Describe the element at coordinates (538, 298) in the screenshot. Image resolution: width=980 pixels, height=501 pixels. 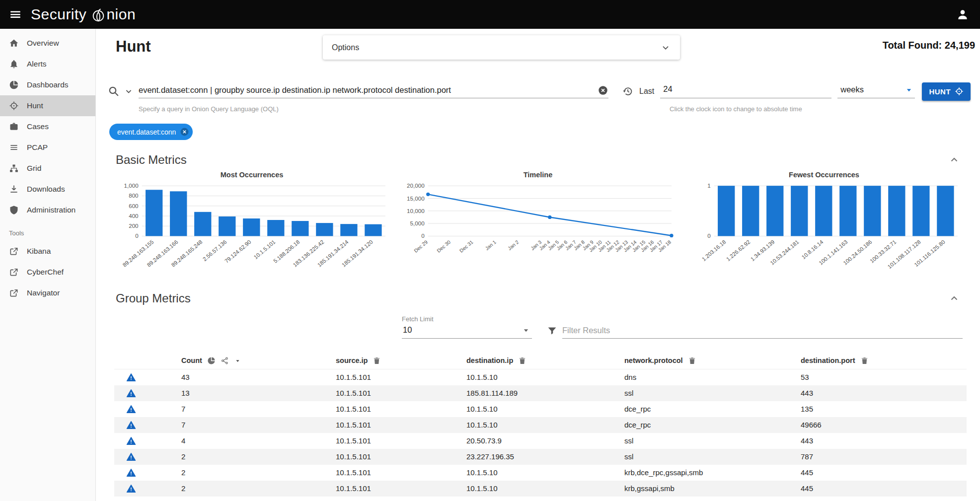
I see `group-metrics-header: Group Metrics` at that location.